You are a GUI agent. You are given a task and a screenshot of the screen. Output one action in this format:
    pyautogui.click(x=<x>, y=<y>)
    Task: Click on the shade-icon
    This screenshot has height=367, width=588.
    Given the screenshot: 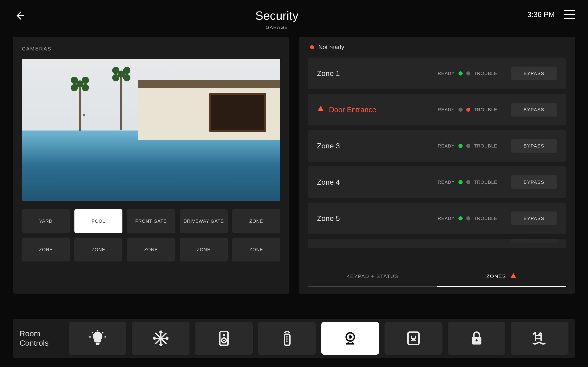 What is the action you would take?
    pyautogui.click(x=414, y=338)
    